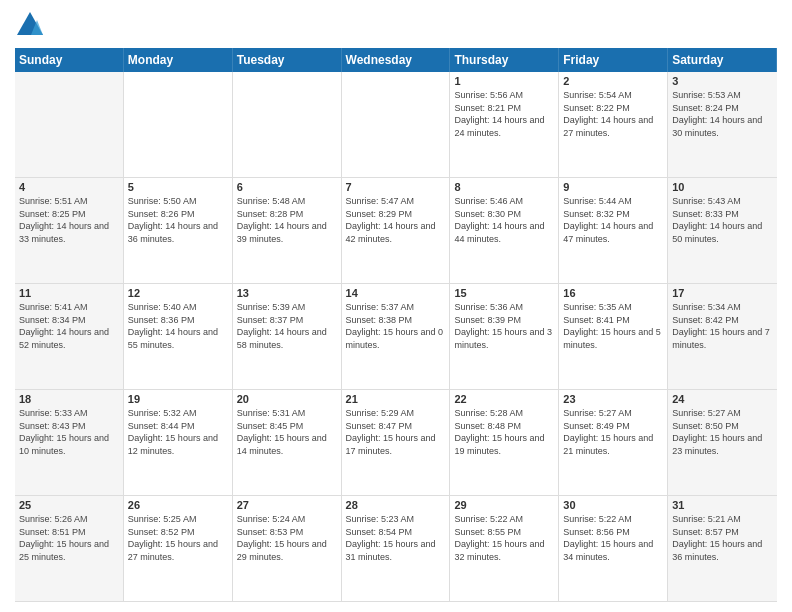  I want to click on day-number: 12, so click(178, 293).